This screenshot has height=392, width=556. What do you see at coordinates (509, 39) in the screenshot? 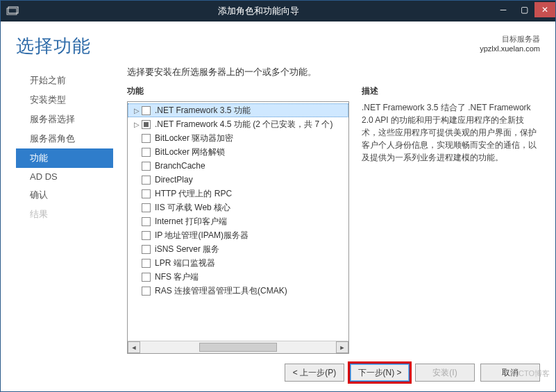
I see `target-server-label: 目标服务器` at bounding box center [509, 39].